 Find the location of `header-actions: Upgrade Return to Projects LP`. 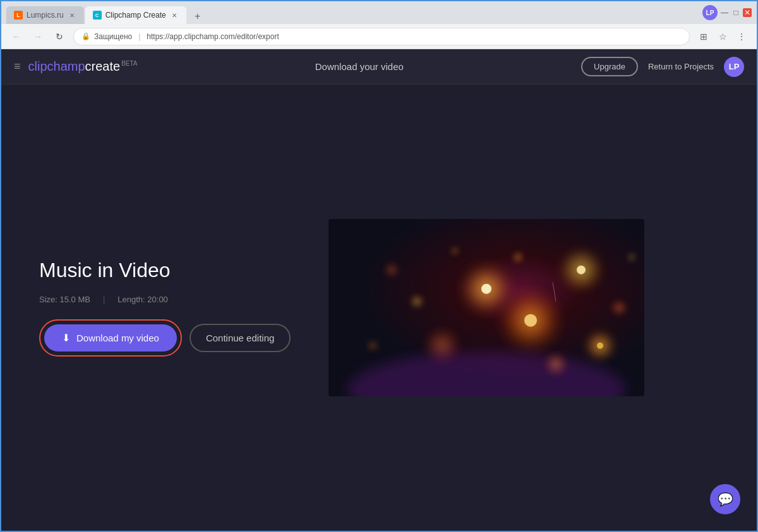

header-actions: Upgrade Return to Projects LP is located at coordinates (663, 67).